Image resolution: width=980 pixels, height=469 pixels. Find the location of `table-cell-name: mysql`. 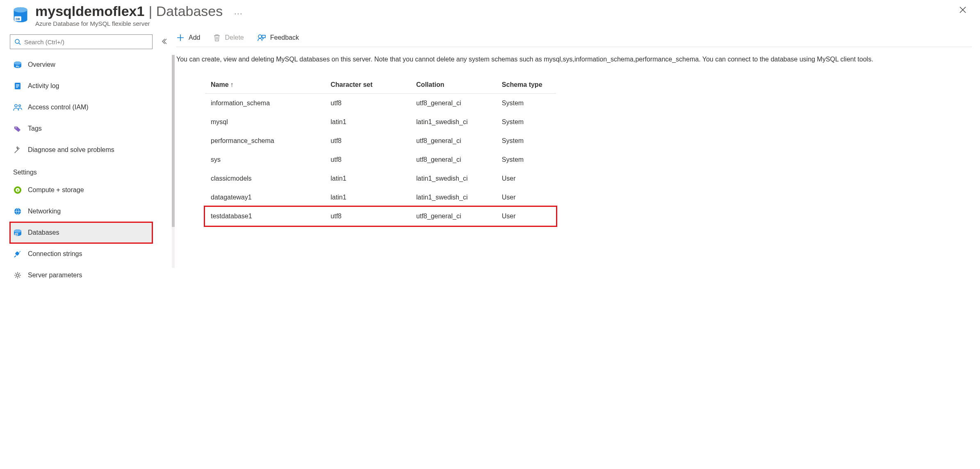

table-cell-name: mysql is located at coordinates (265, 122).